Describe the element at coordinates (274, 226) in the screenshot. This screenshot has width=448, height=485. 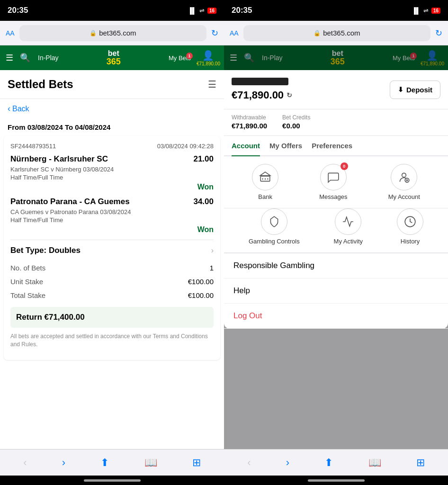
I see `gambling-controls-item: Gambling Controls` at that location.